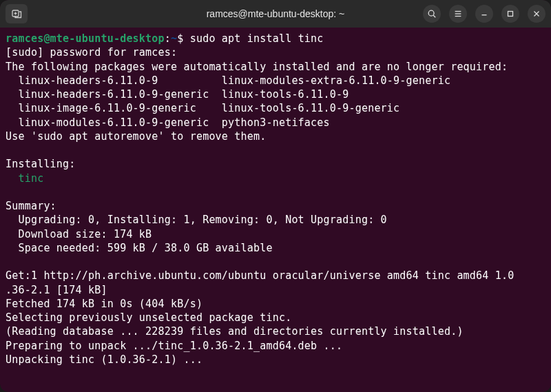 The height and width of the screenshot is (392, 551). I want to click on prompt-path: ~, so click(174, 39).